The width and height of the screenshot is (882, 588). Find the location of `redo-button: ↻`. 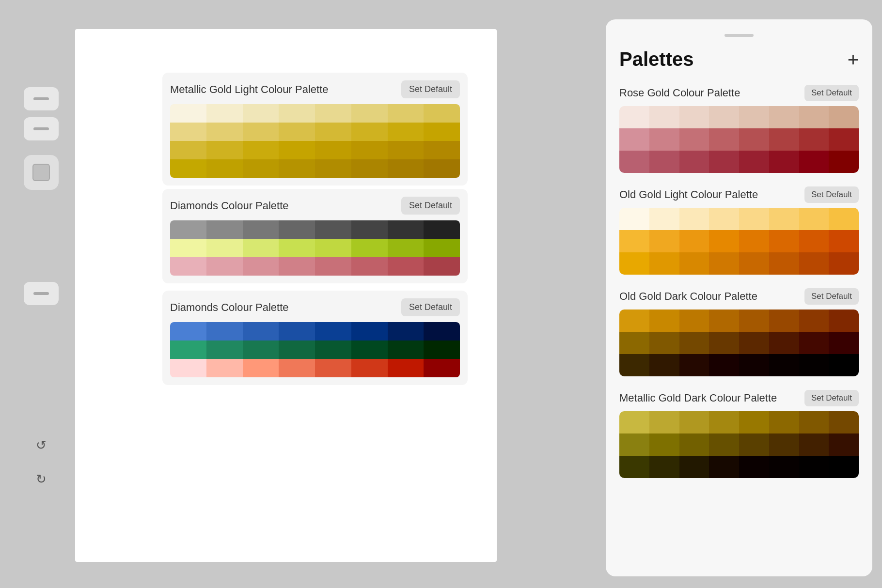

redo-button: ↻ is located at coordinates (41, 479).